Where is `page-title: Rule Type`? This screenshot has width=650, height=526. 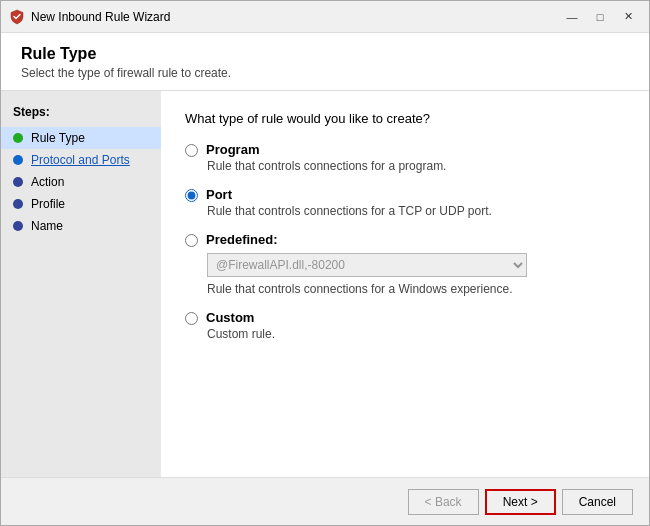
page-title: Rule Type is located at coordinates (325, 54).